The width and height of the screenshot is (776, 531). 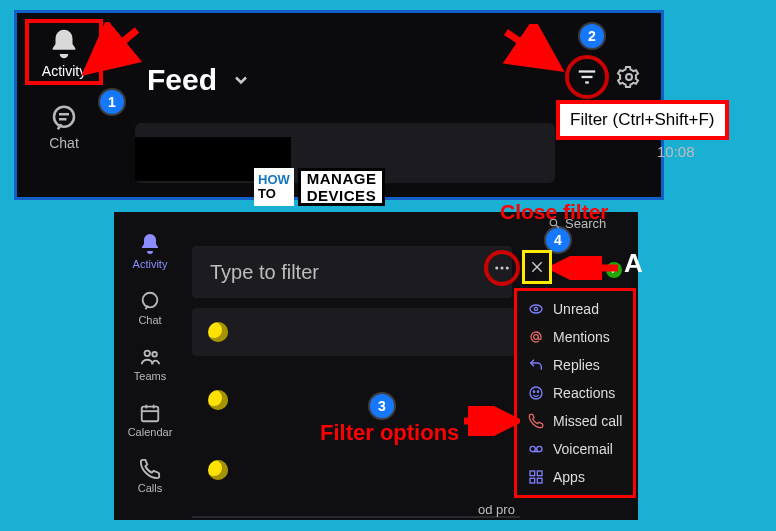 What do you see at coordinates (342, 196) in the screenshot?
I see `logo-devices: DEVICES` at bounding box center [342, 196].